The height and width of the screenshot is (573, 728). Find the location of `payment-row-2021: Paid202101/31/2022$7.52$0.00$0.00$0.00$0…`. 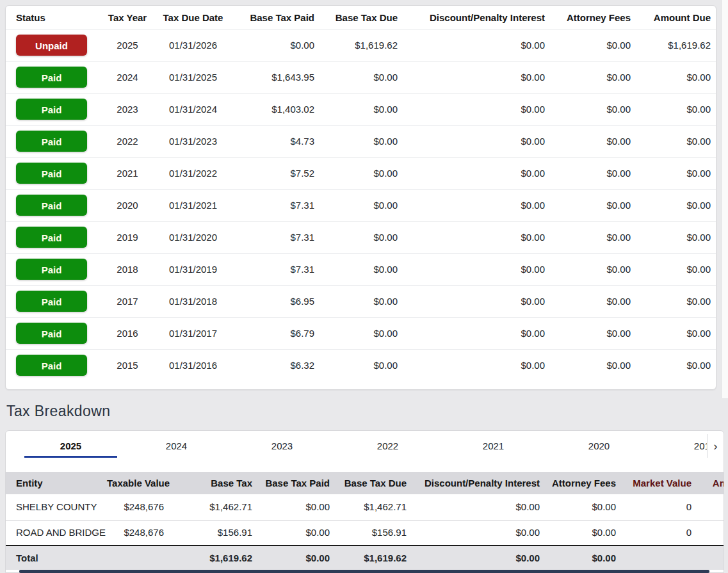

payment-row-2021: Paid202101/31/2022$7.52$0.00$0.00$0.00$0… is located at coordinates (361, 174).